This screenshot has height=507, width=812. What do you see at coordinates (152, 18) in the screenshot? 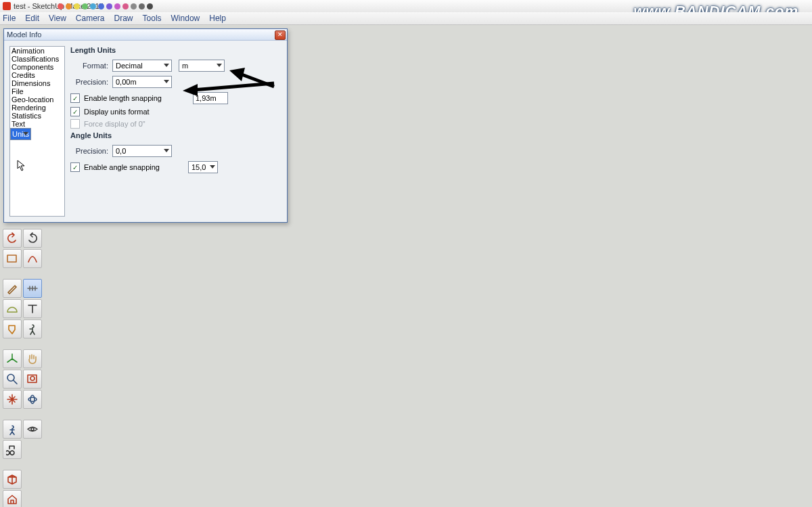
I see `menu-tools: Tools` at bounding box center [152, 18].